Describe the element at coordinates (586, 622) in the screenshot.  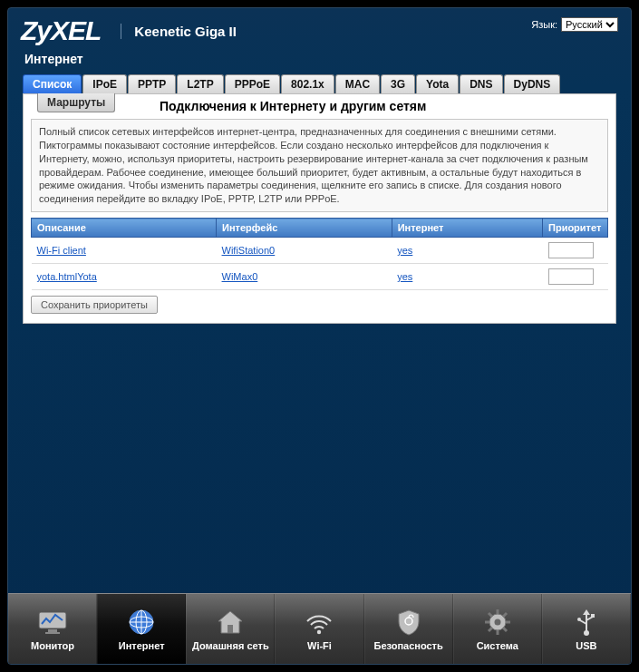
I see `usb-icon` at that location.